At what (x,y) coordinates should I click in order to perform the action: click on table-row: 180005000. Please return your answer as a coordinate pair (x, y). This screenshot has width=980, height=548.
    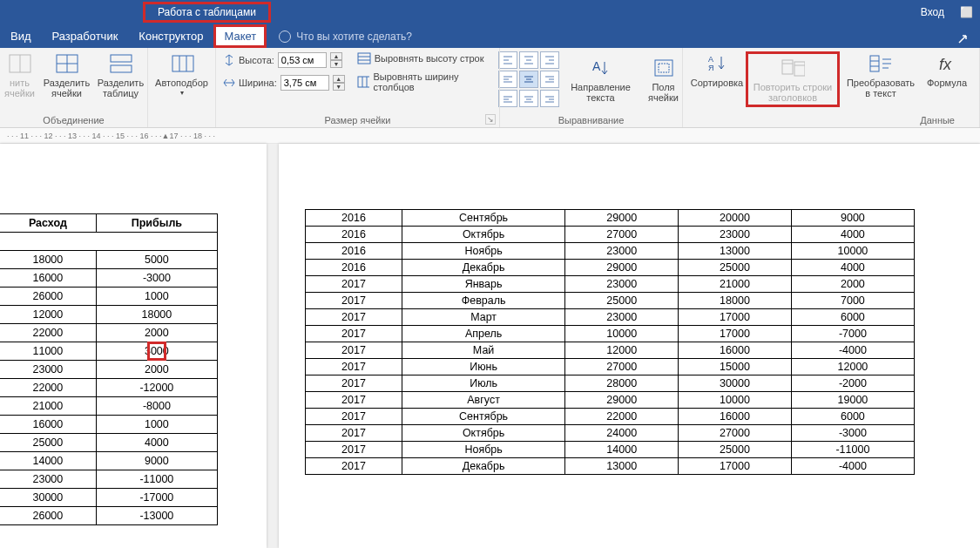
    Looking at the image, I should click on (109, 260).